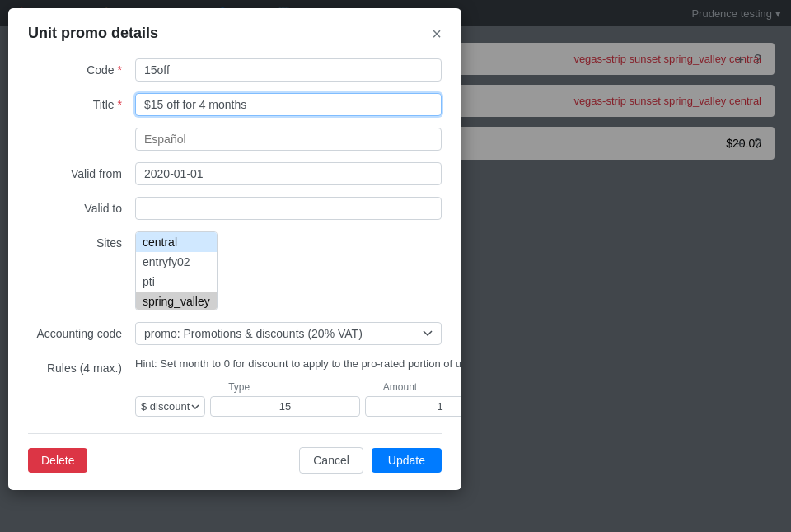 The image size is (791, 532). Describe the element at coordinates (176, 271) in the screenshot. I see `sites-select: central entryfy02 pti spring_valley suns…` at that location.